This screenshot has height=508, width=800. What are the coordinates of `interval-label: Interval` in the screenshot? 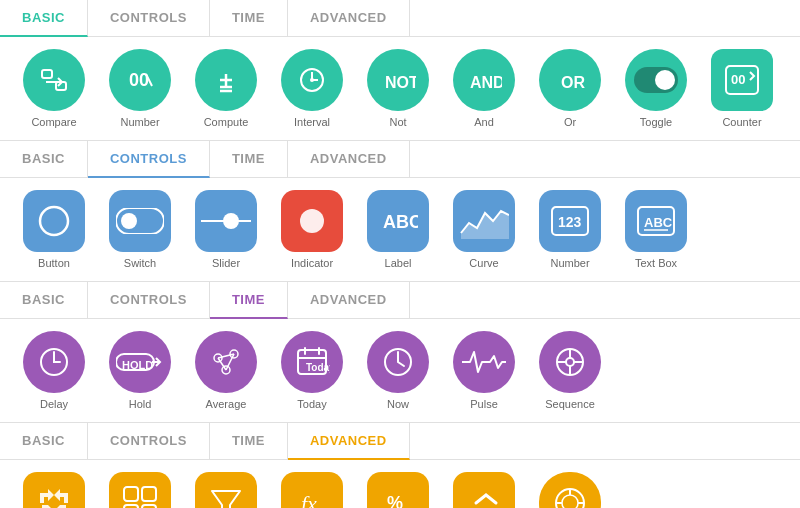 It's located at (312, 122).